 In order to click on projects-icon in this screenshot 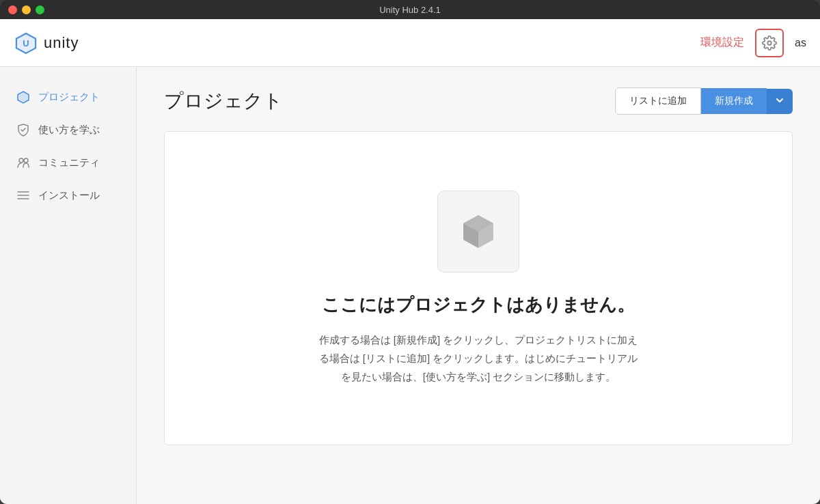, I will do `click(23, 97)`.